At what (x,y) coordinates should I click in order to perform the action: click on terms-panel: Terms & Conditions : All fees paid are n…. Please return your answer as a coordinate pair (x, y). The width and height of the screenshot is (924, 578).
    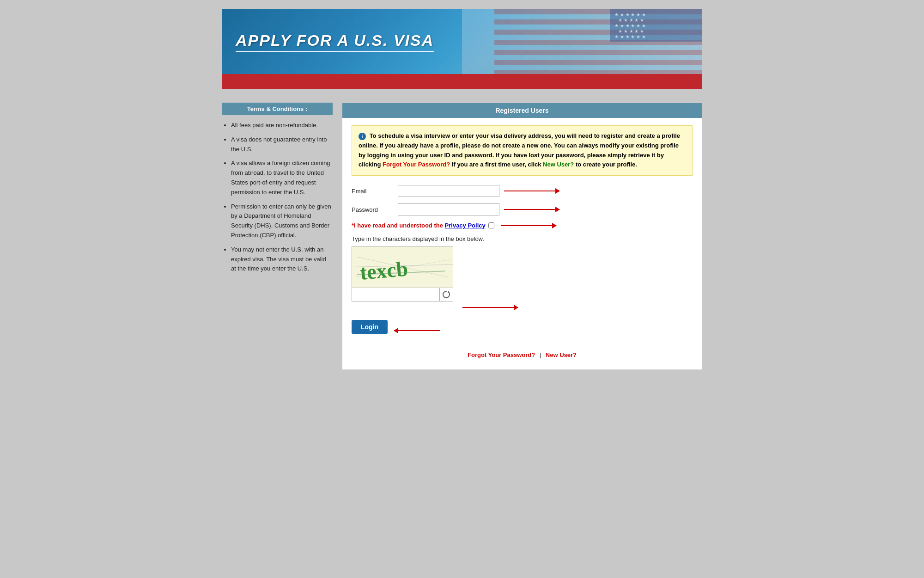
    Looking at the image, I should click on (282, 236).